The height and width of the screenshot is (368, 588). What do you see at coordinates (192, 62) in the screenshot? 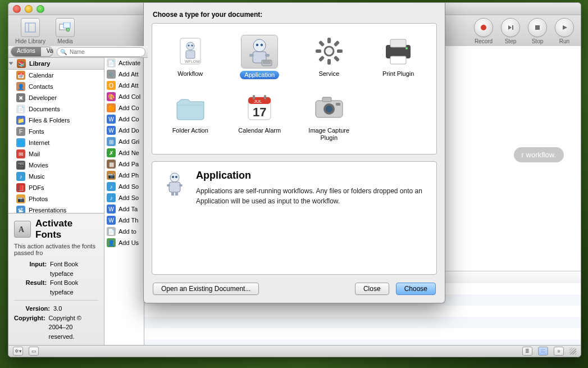
I see `svg-text: WFLOW` at bounding box center [192, 62].